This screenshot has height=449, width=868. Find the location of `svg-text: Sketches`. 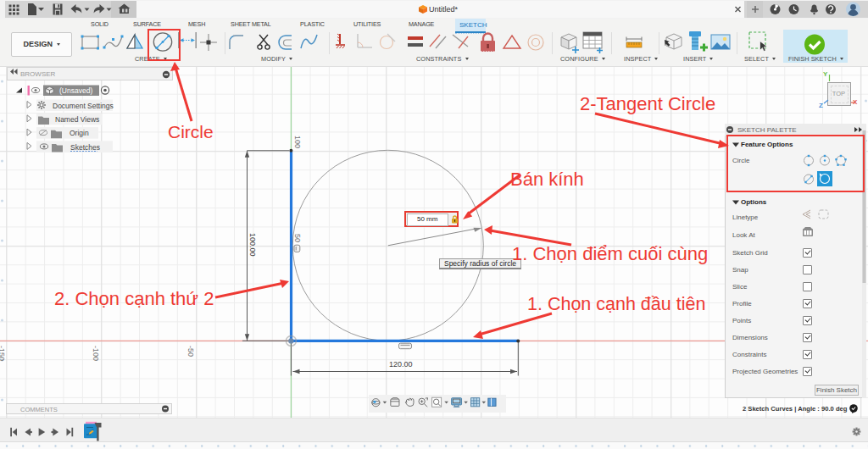

svg-text: Sketches is located at coordinates (85, 147).